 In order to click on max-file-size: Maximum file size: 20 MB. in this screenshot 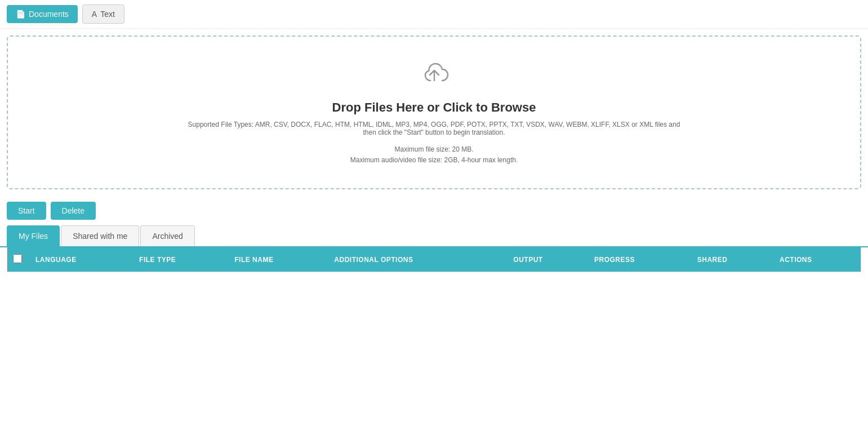, I will do `click(434, 150)`.